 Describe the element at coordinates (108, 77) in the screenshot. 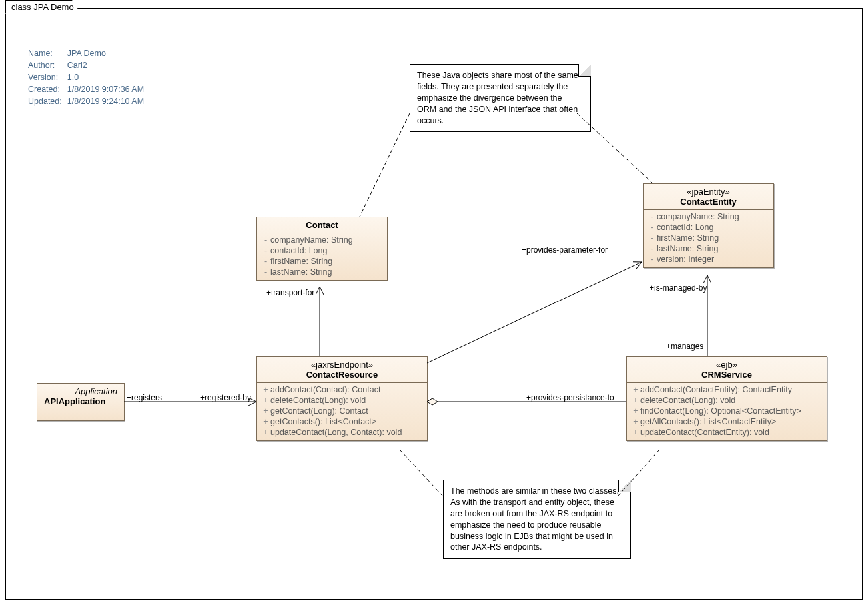

I see `meta-version-val: 1.0` at that location.